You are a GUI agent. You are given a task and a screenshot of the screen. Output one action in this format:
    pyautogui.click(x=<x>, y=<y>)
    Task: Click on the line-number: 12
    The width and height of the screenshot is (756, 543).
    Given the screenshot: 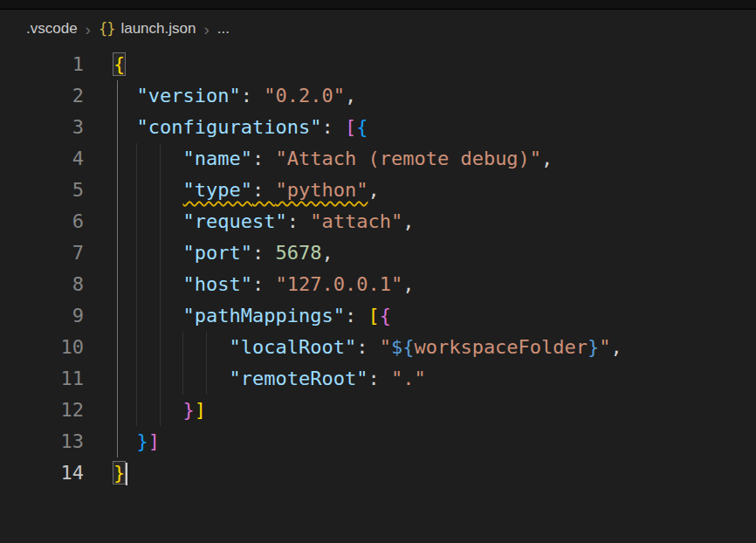 What is the action you would take?
    pyautogui.click(x=42, y=410)
    